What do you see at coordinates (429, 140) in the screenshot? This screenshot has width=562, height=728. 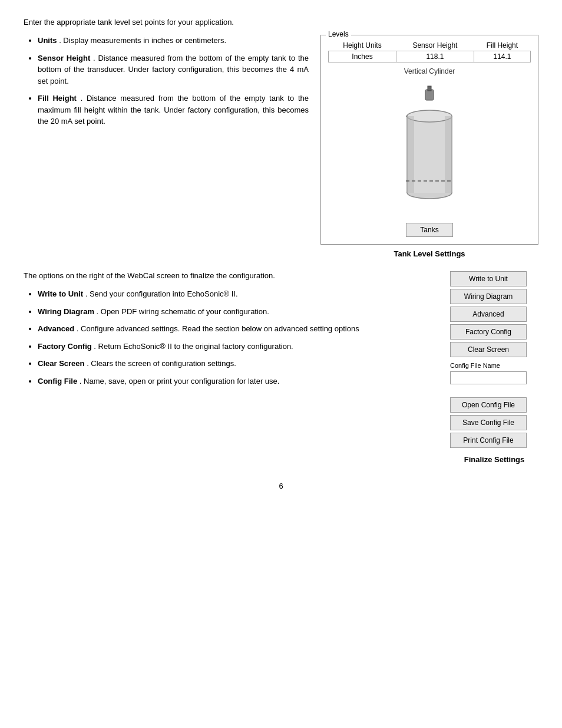 I see `levels-panel: Levels Height Units Sensor Height Fill H…` at bounding box center [429, 140].